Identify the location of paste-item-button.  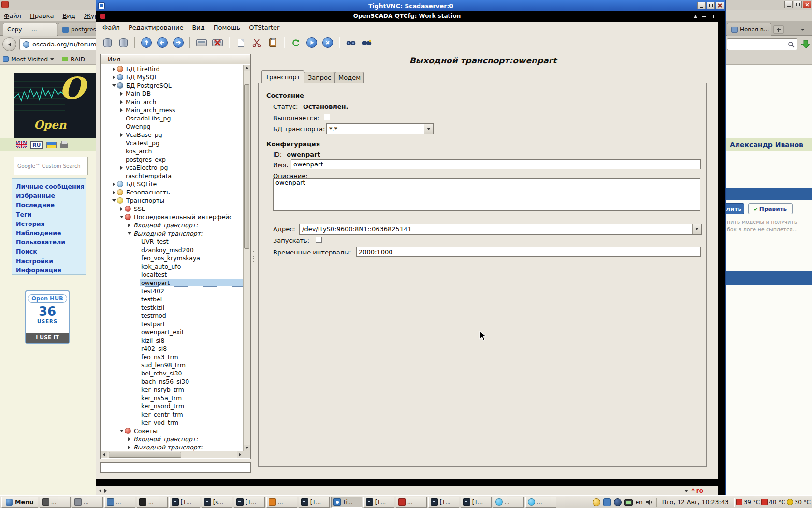
(273, 43).